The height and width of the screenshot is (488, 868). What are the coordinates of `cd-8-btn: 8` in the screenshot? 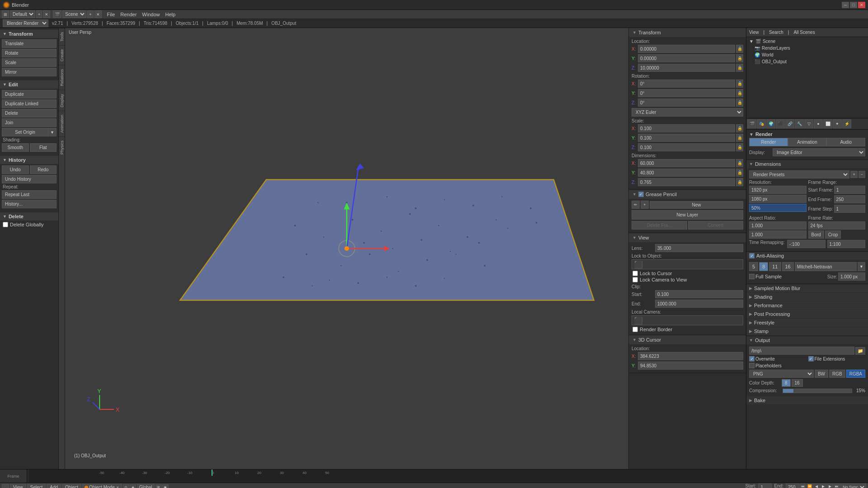 It's located at (786, 383).